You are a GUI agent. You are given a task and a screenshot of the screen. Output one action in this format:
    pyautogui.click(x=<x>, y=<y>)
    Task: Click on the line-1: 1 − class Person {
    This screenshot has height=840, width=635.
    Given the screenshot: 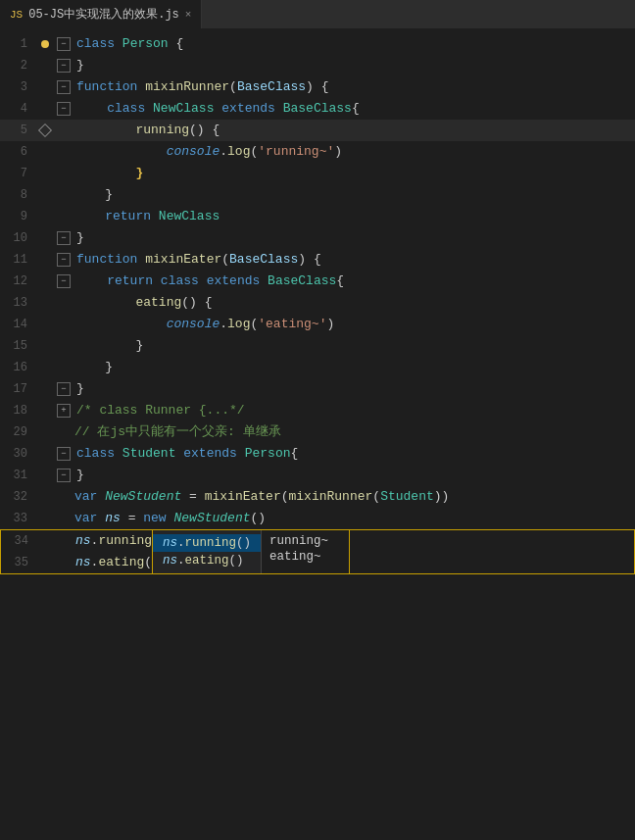 What is the action you would take?
    pyautogui.click(x=318, y=44)
    